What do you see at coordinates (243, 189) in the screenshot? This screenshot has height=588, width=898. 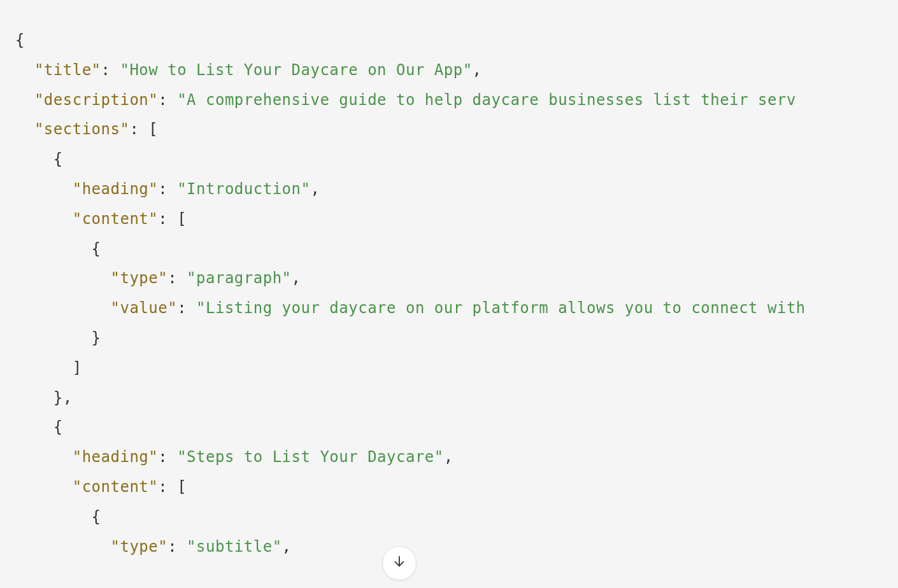 I see `json-string: "Introduction"` at bounding box center [243, 189].